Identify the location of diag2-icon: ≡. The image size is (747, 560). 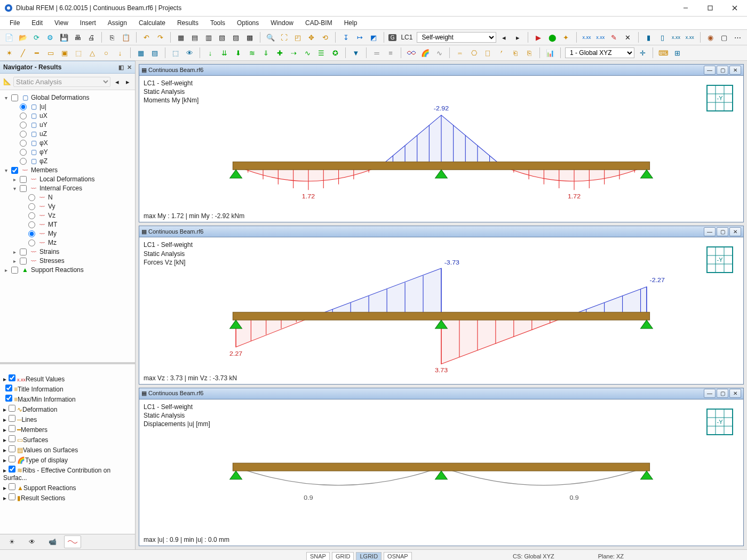
(391, 53).